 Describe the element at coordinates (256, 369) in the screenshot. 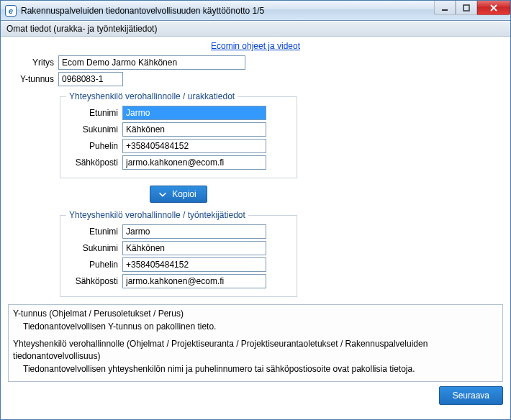

I see `info-line: Tiedonantovelvollisen yhteyshenkilön nim…` at that location.